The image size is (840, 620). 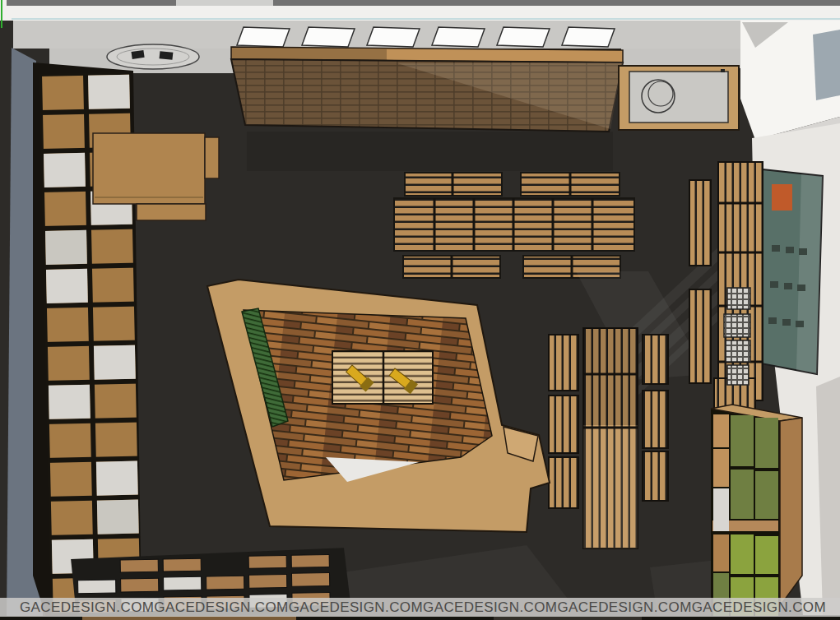 I want to click on green-locker-unit, so click(x=757, y=511).